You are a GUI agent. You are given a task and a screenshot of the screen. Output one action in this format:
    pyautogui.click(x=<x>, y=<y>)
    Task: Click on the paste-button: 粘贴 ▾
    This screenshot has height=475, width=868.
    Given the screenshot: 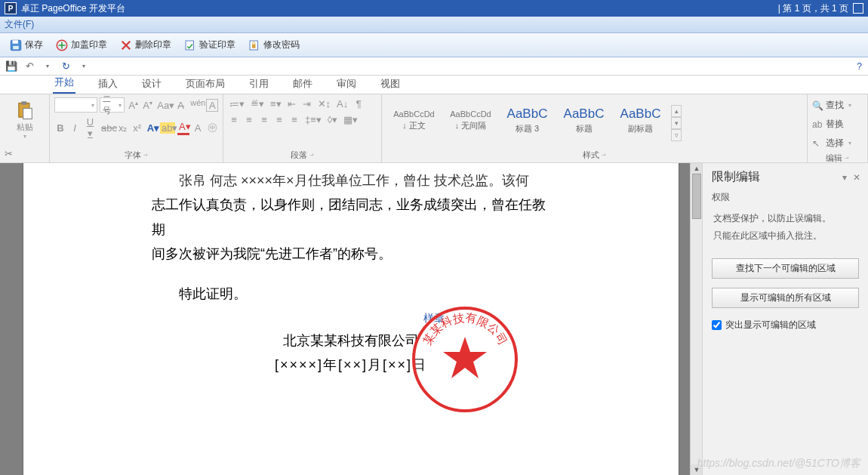 What is the action you would take?
    pyautogui.click(x=24, y=120)
    